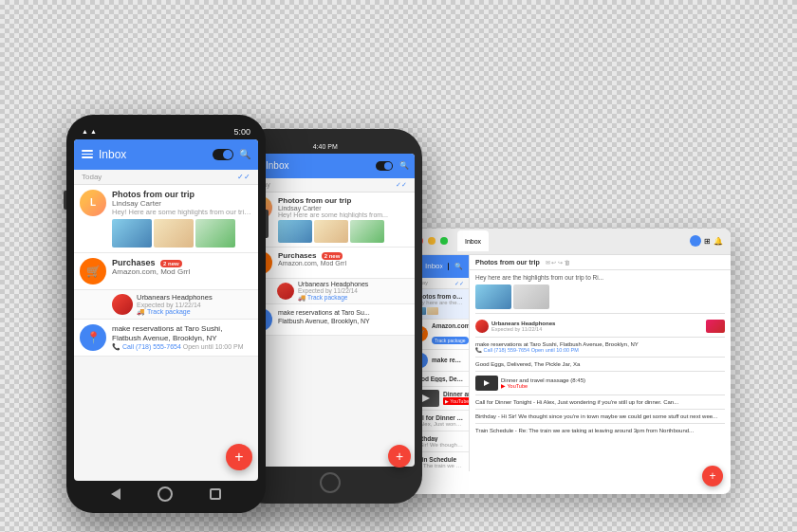  I want to click on home-nav-large, so click(165, 494).